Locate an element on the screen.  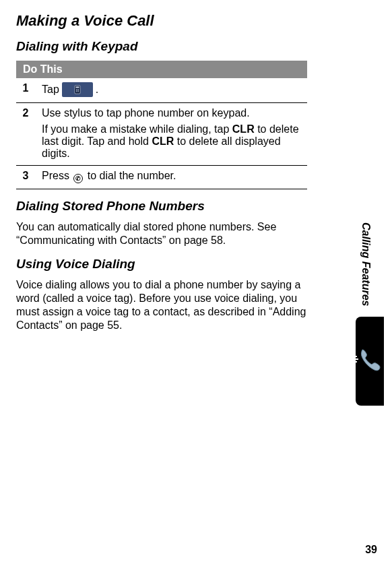
section-heading-keypad: Dialing with Keypad is located at coordinates (162, 46).